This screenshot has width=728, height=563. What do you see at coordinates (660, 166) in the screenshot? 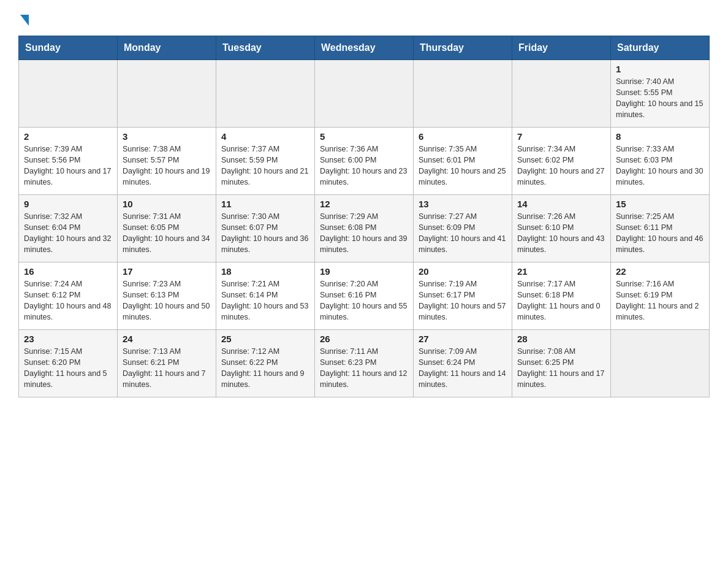
I see `day-info: Sunrise: 7:33 AM Sunset: 6:03 PM Dayligh…` at bounding box center [660, 166].